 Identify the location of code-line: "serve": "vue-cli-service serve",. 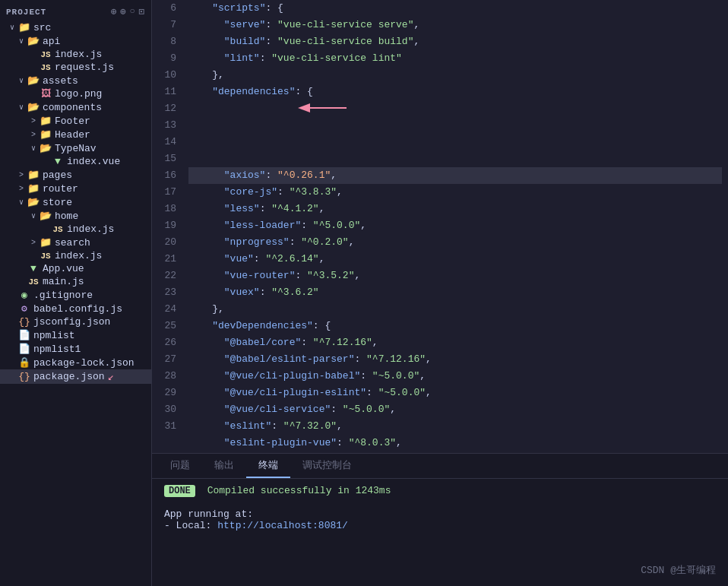
(455, 25).